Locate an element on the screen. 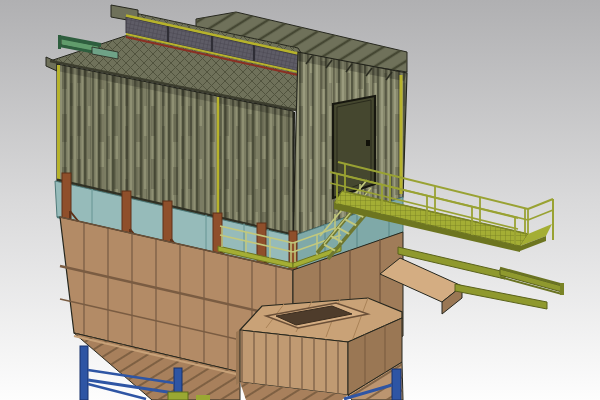 This screenshot has width=600, height=400. beam-end-cap is located at coordinates (60, 42).